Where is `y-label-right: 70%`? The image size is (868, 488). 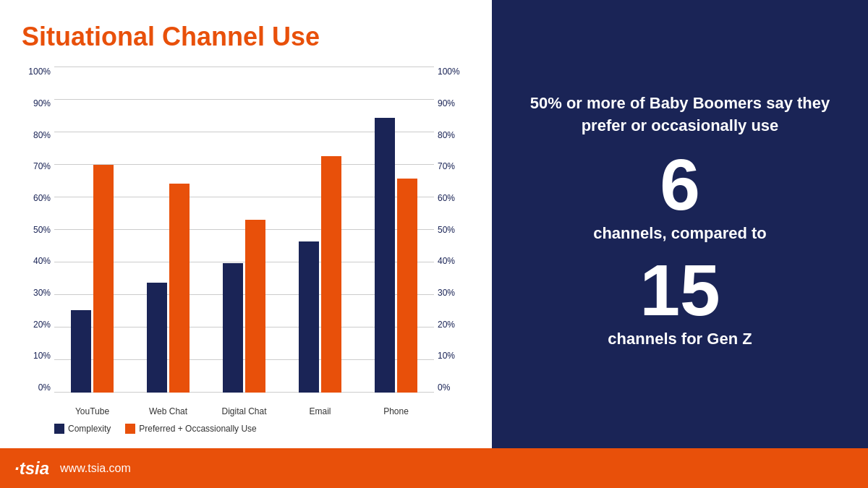 y-label-right: 70% is located at coordinates (446, 166).